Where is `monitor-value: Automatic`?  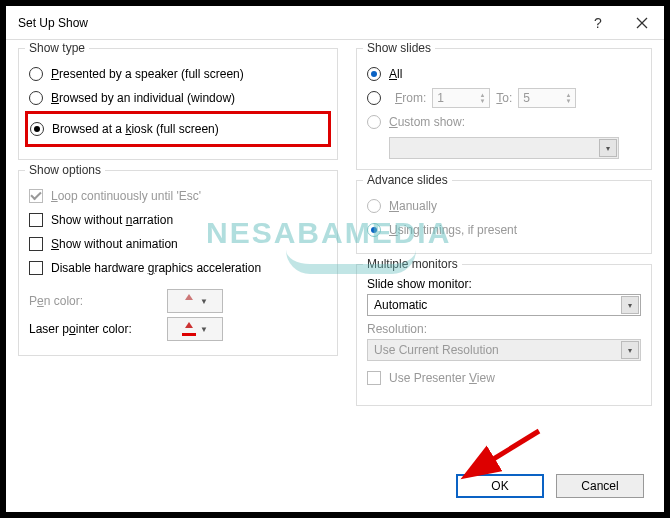 monitor-value: Automatic is located at coordinates (400, 305).